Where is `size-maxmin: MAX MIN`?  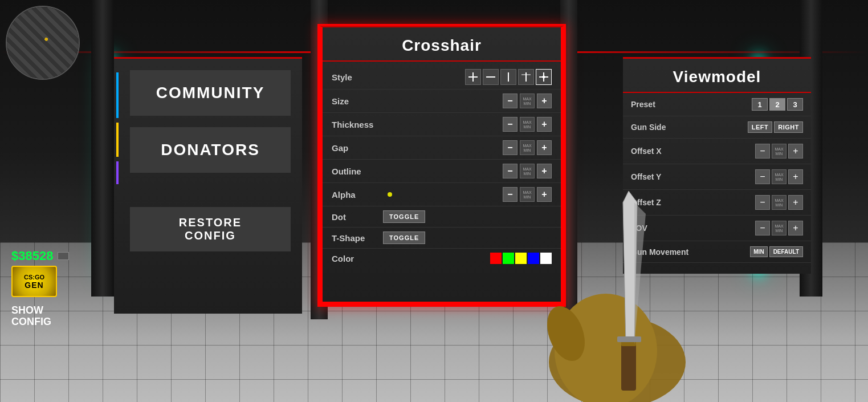
size-maxmin: MAX MIN is located at coordinates (527, 101).